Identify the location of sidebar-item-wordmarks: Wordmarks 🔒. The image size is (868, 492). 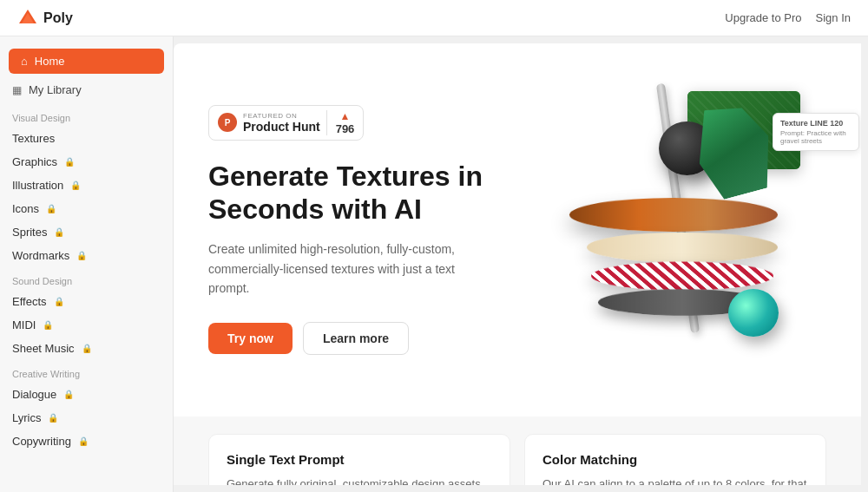
(87, 255).